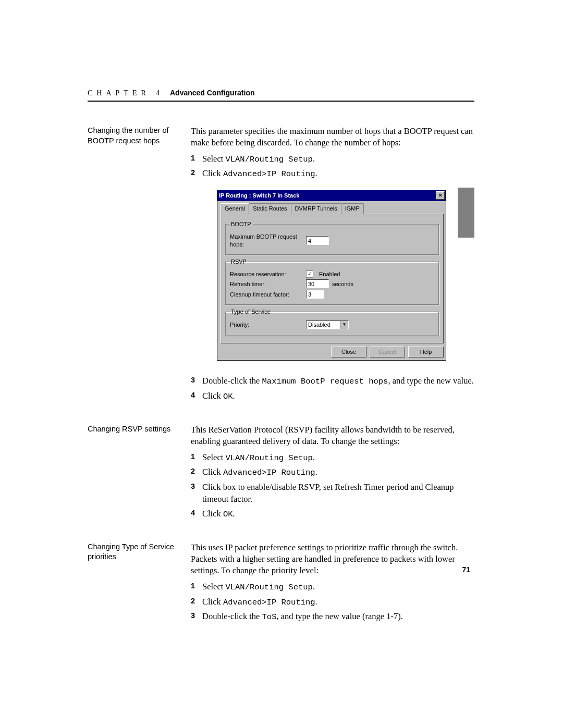 The height and width of the screenshot is (728, 563). I want to click on tos-intro: This uses IP packet preference settings …, so click(333, 560).